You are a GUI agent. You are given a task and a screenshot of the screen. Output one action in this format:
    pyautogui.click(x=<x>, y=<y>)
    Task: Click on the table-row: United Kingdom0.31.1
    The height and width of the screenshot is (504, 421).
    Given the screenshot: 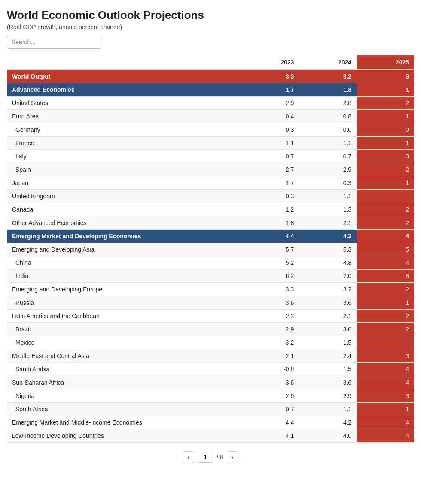 What is the action you would take?
    pyautogui.click(x=210, y=197)
    